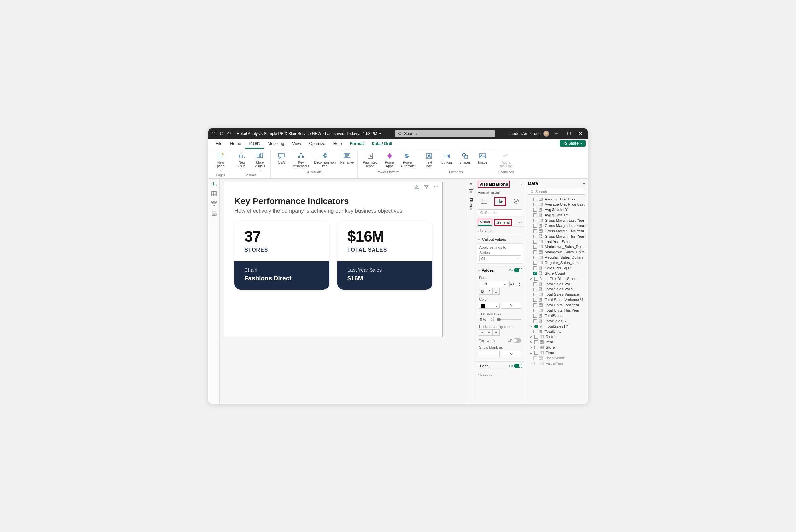 The image size is (796, 532). Describe the element at coordinates (500, 366) in the screenshot. I see `section-label: › Label On` at that location.